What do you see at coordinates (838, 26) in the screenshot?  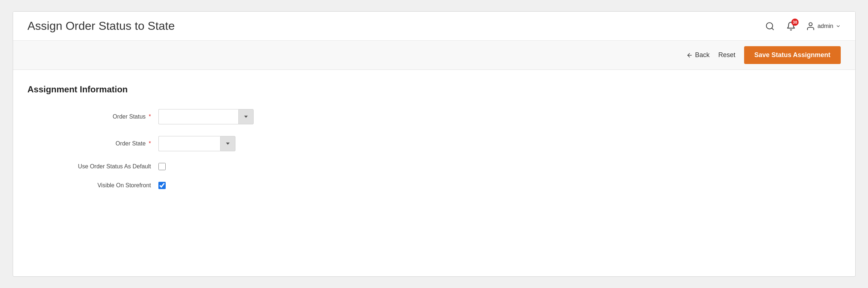 I see `chevron-down-icon` at bounding box center [838, 26].